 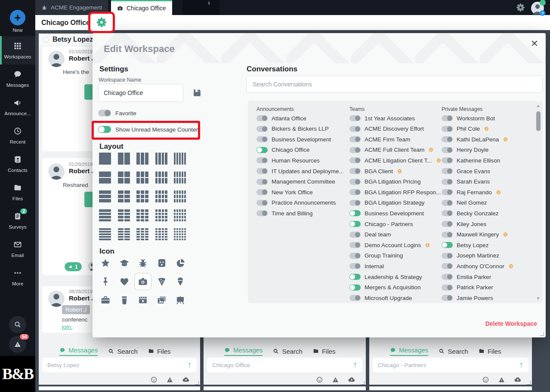 I want to click on workspace-settings-gear-icon, so click(x=102, y=22).